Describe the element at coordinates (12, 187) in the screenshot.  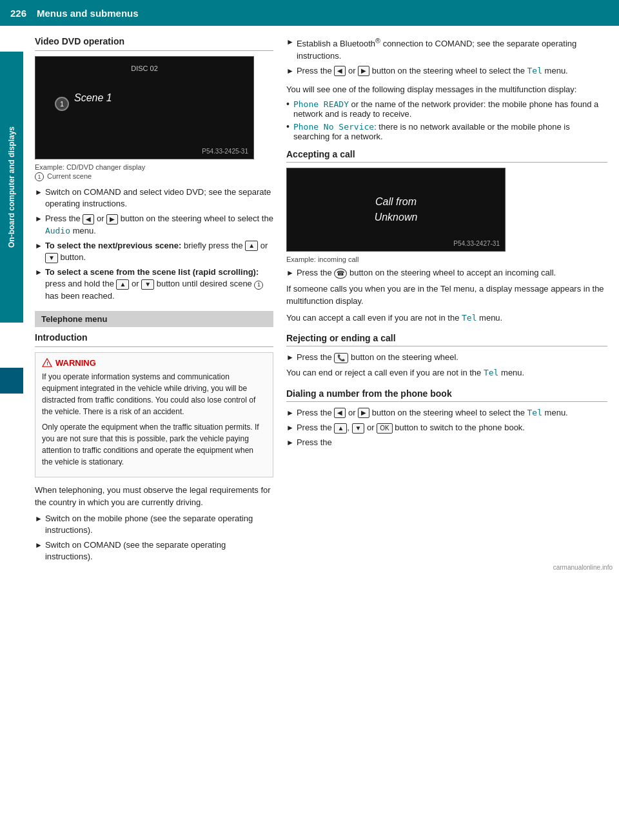
I see `side-tab: On-board computer and displays` at that location.